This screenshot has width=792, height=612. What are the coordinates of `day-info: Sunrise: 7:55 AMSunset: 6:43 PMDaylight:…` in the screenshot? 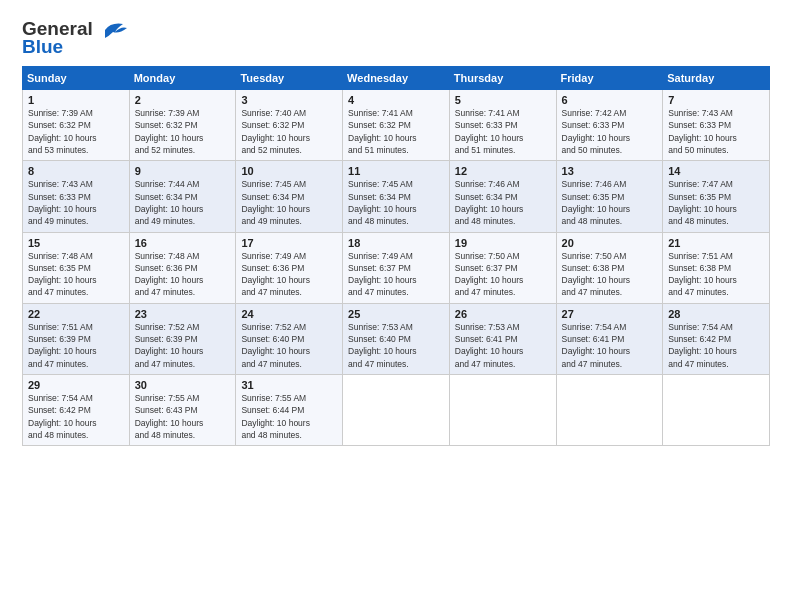 It's located at (183, 416).